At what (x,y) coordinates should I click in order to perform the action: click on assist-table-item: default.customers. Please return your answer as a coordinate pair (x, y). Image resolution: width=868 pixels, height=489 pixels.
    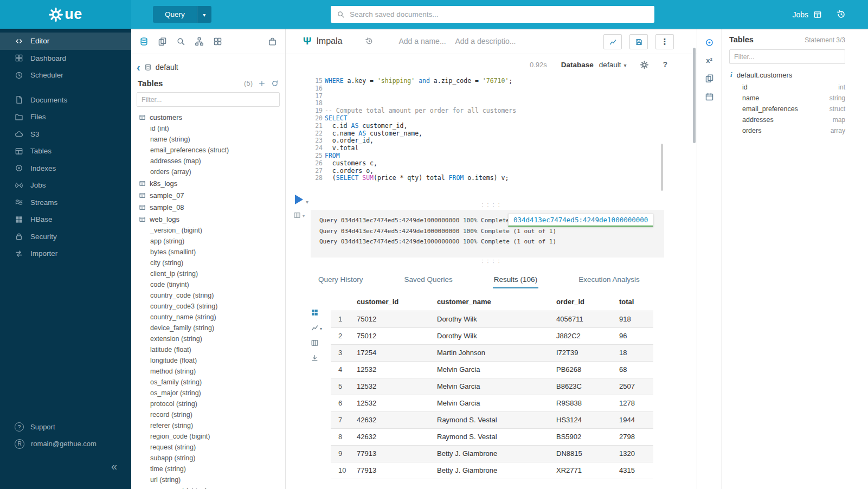
    Looking at the image, I should click on (787, 75).